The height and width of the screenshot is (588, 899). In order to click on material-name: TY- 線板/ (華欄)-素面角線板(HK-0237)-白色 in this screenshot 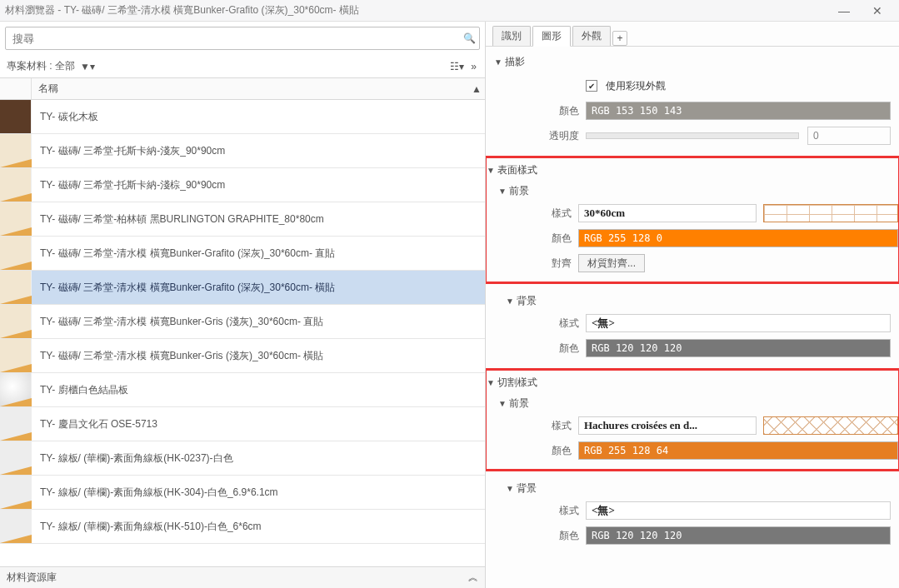, I will do `click(258, 458)`.